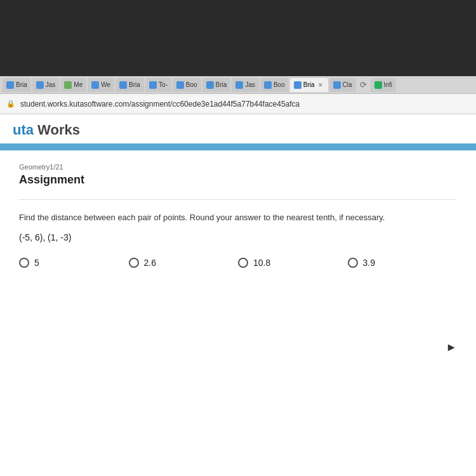 This screenshot has height=476, width=476. Describe the element at coordinates (348, 85) in the screenshot. I see `tab-label: Cla` at that location.